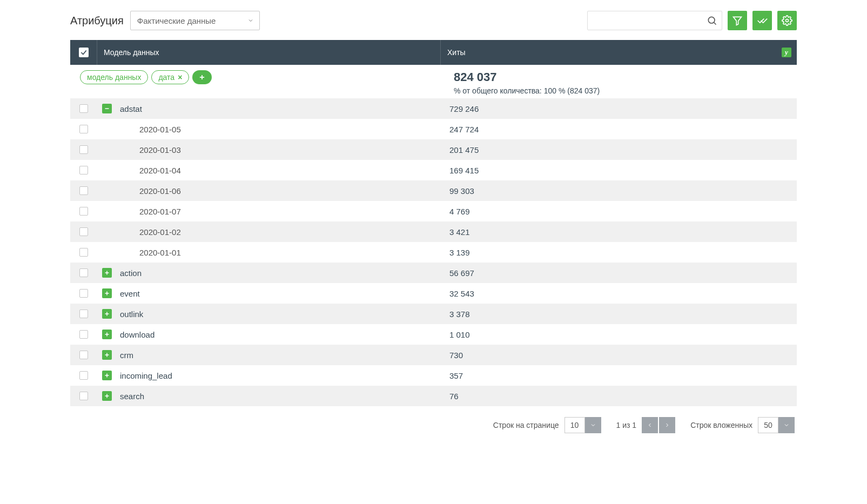  Describe the element at coordinates (202, 77) in the screenshot. I see `add-filter-button` at that location.